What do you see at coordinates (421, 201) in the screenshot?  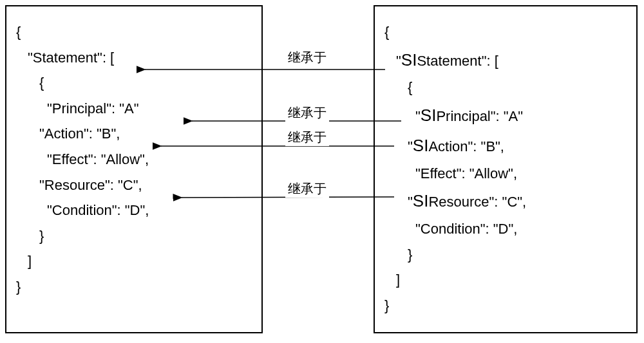 I see `si-prefix-resource: SI` at bounding box center [421, 201].